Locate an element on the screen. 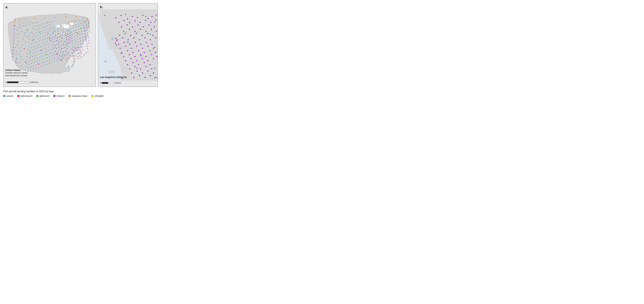 This screenshot has height=304, width=644. legend-label-seaplane-base: seaplane base is located at coordinates (80, 96).